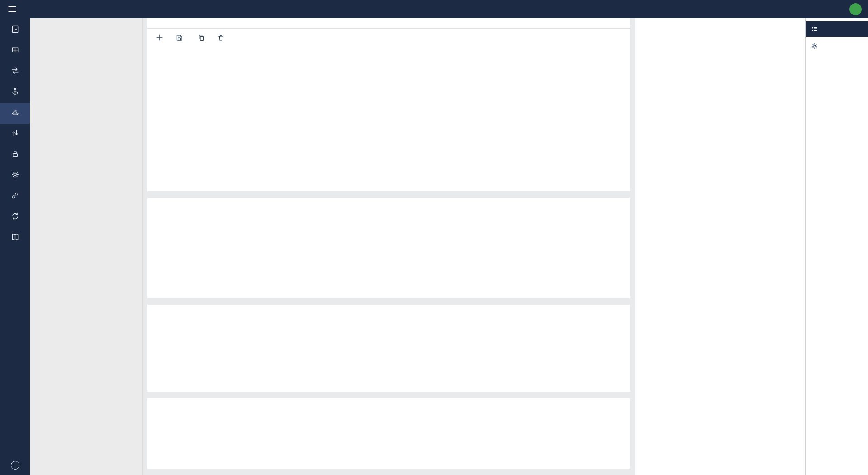 This screenshot has height=475, width=868. What do you see at coordinates (389, 348) in the screenshot?
I see `speed-consumption-section` at bounding box center [389, 348].